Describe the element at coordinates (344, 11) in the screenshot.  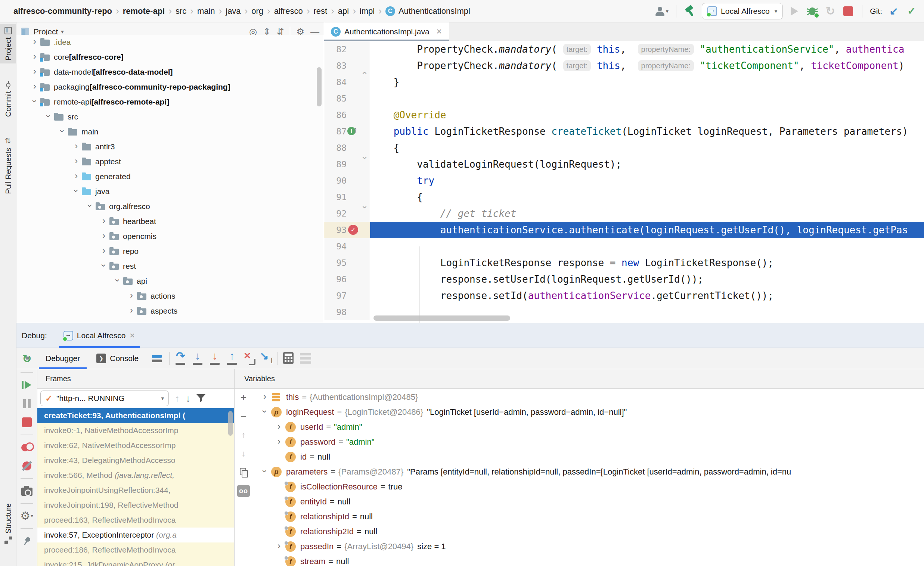
I see `breadcrumb-item: api` at that location.